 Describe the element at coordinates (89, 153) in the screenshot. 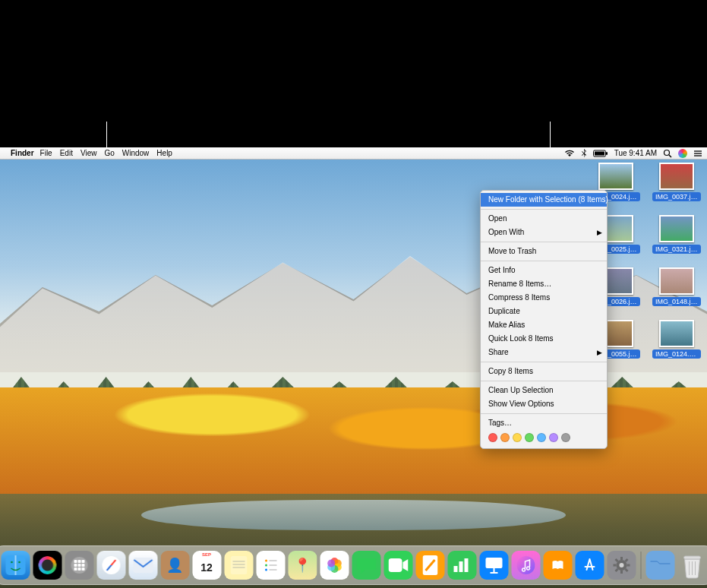

I see `menu-view: View` at that location.